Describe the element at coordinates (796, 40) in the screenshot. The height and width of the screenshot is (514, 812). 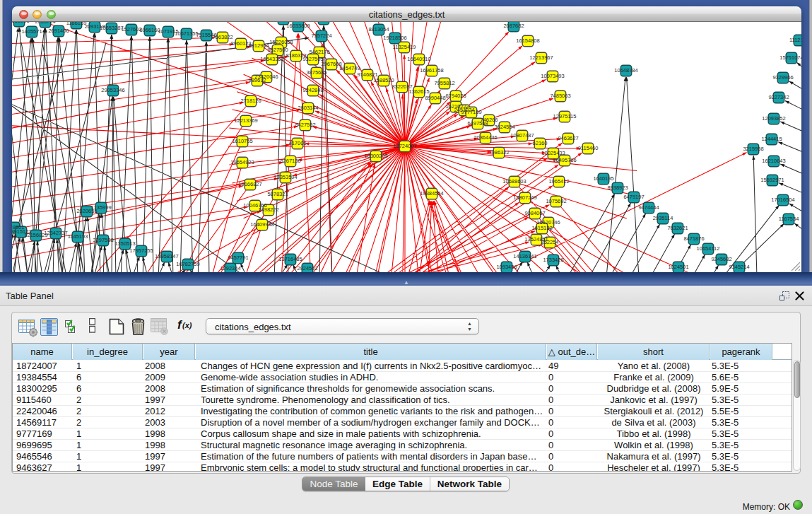
I see `svg-text: 1112131` at that location.